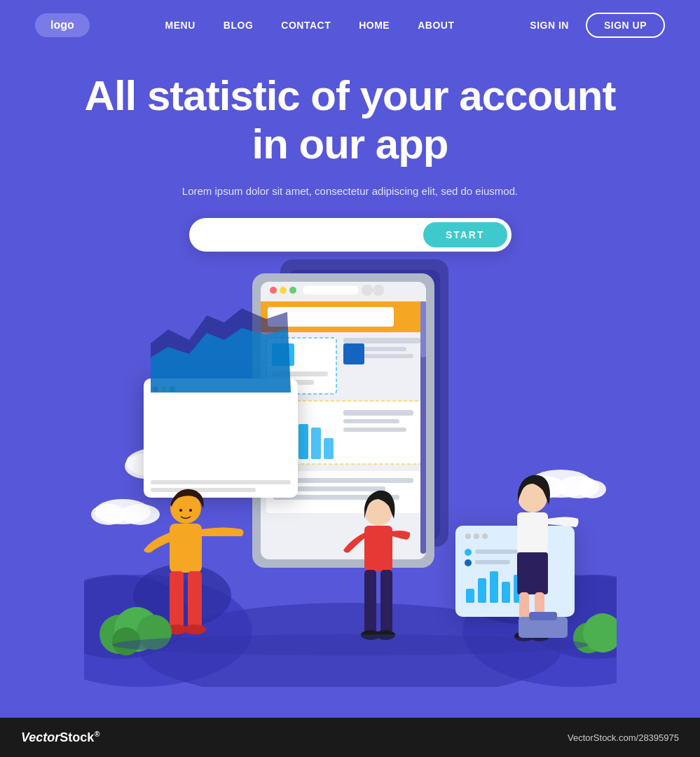 This screenshot has width=700, height=757. Describe the element at coordinates (238, 25) in the screenshot. I see `nav-blog: BLOG` at that location.